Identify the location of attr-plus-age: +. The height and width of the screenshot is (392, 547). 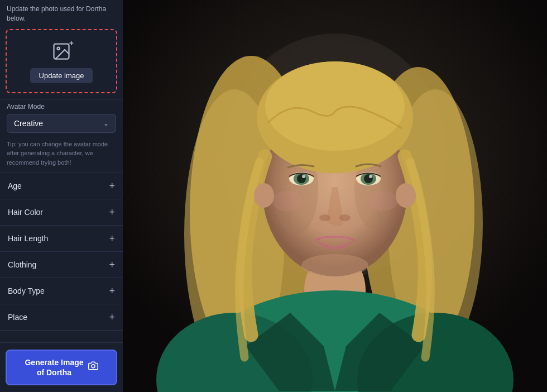
(112, 186).